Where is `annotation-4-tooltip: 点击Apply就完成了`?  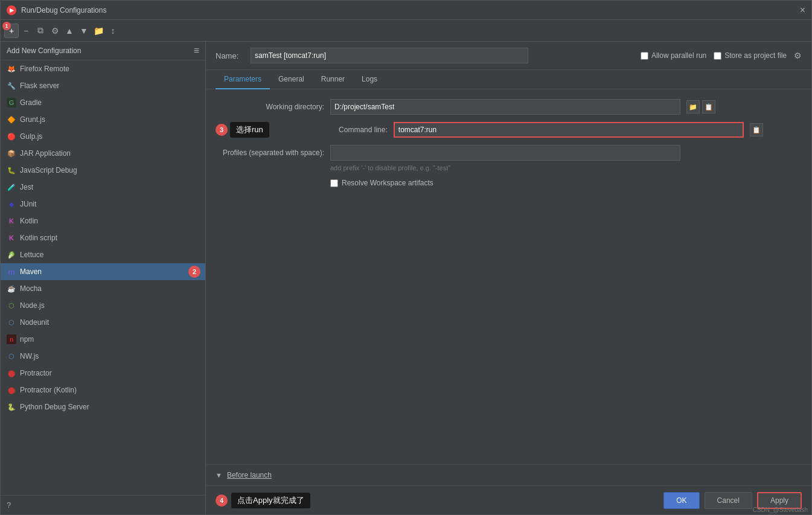
annotation-4-tooltip: 点击Apply就完成了 is located at coordinates (270, 501).